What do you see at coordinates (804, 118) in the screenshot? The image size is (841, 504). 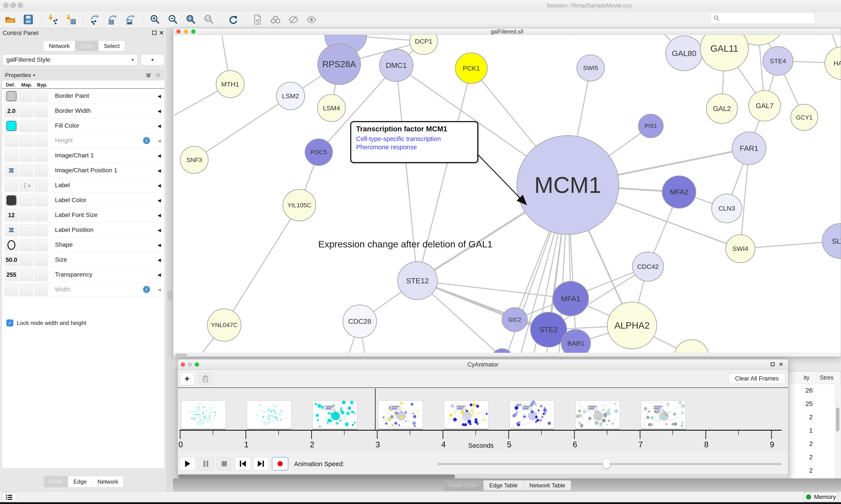 I see `network-node-gcy1: GCY1` at bounding box center [804, 118].